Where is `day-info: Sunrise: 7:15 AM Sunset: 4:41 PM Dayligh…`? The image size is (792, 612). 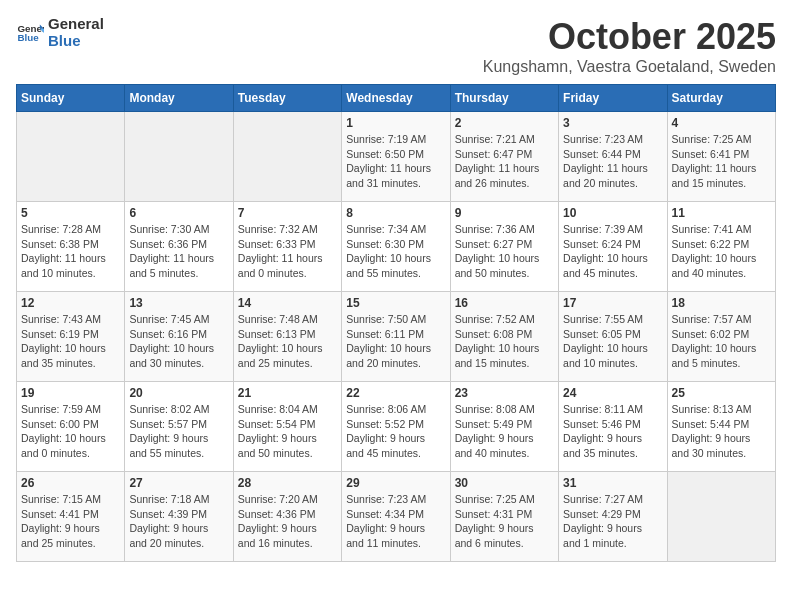 day-info: Sunrise: 7:15 AM Sunset: 4:41 PM Dayligh… is located at coordinates (70, 522).